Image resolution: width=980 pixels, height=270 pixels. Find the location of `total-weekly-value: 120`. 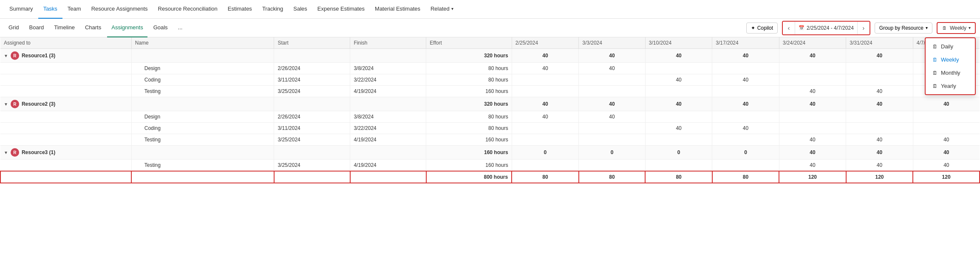

total-weekly-value: 120 is located at coordinates (946, 177).